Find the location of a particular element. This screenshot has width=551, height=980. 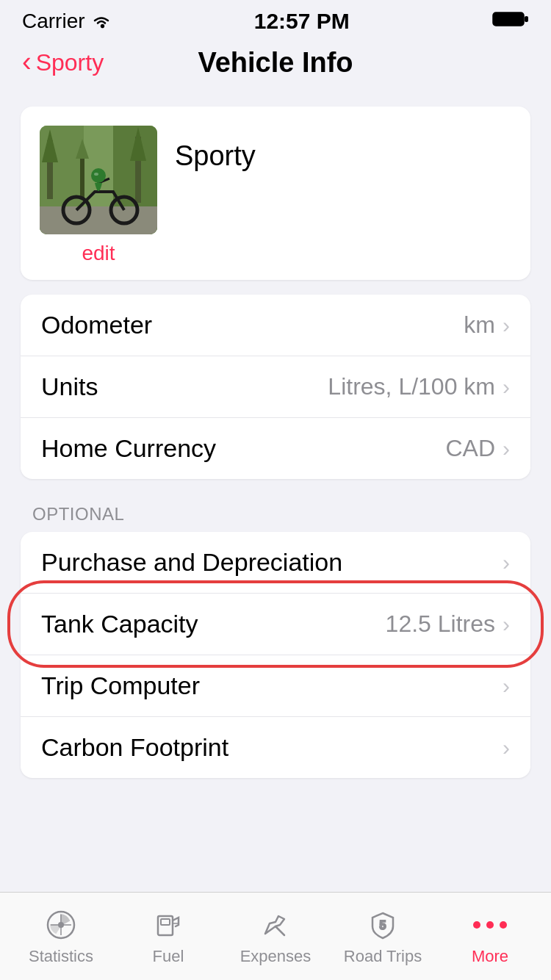

purchase-depreciation-chevron-icon: › is located at coordinates (506, 563).